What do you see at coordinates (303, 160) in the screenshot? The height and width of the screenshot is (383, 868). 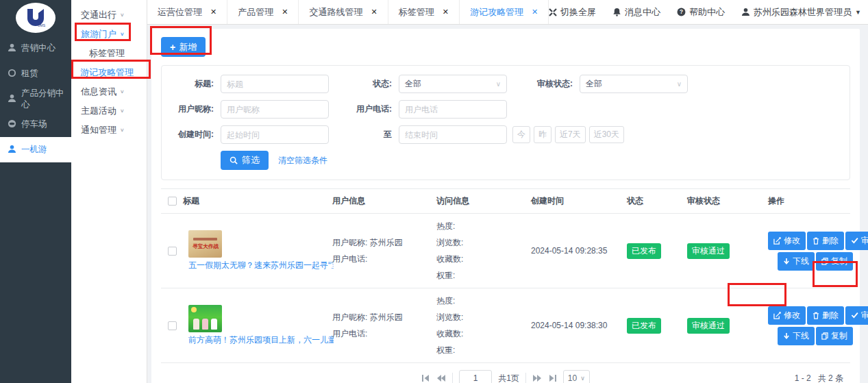 I see `clear-filters-link: 清空筛选条件` at bounding box center [303, 160].